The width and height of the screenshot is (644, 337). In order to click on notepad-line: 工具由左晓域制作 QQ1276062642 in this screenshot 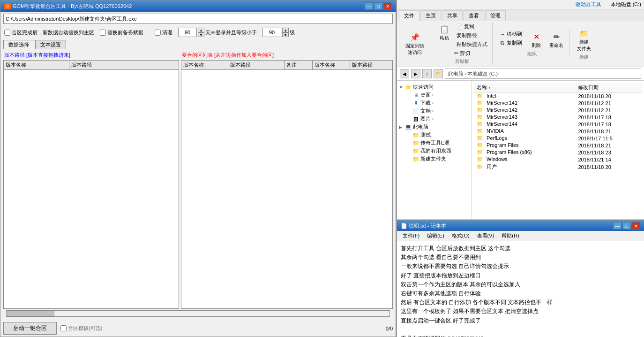, I will do `click(520, 336)`.